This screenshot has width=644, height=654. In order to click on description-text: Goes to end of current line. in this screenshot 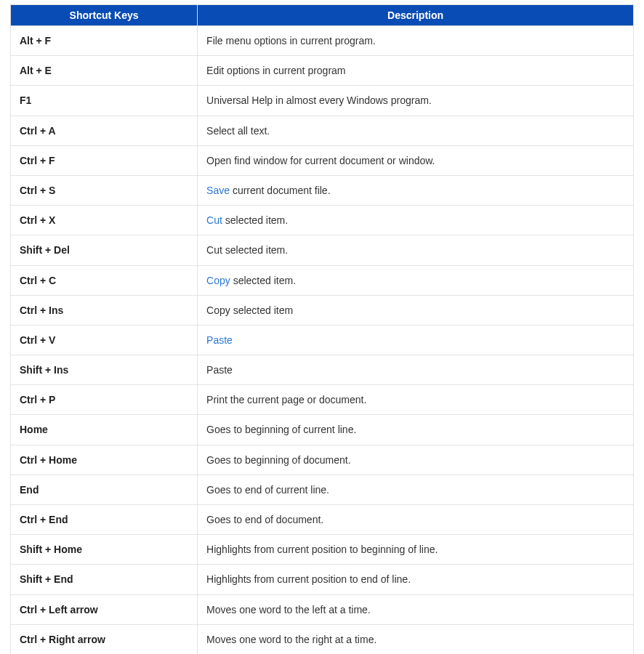, I will do `click(267, 490)`.